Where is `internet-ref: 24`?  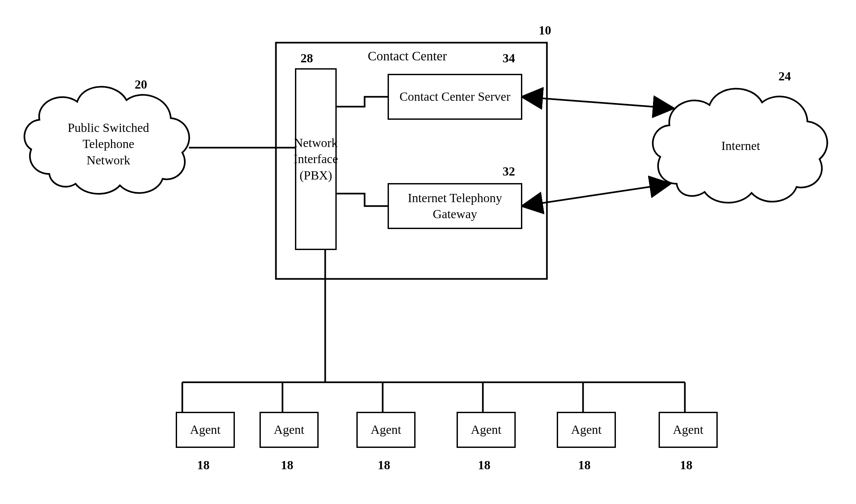
internet-ref: 24 is located at coordinates (785, 76).